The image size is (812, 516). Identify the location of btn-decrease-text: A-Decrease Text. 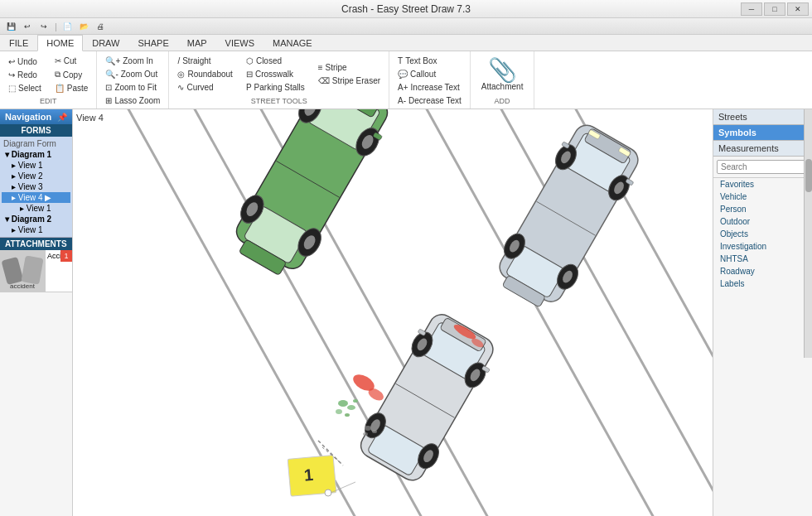
(429, 101).